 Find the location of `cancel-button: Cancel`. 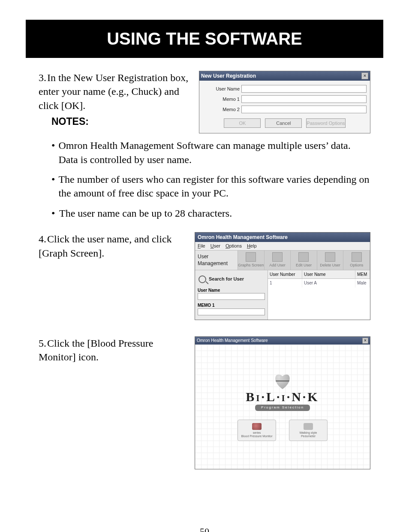

cancel-button: Cancel is located at coordinates (283, 123).